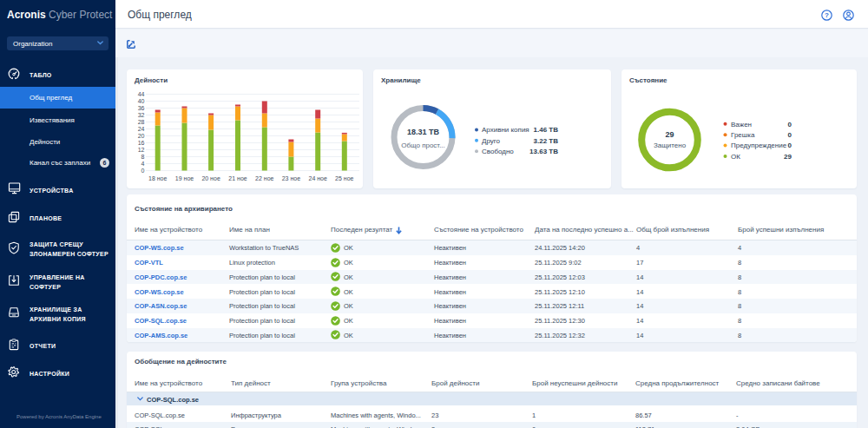 This screenshot has height=428, width=868. I want to click on svg-text: 12, so click(141, 149).